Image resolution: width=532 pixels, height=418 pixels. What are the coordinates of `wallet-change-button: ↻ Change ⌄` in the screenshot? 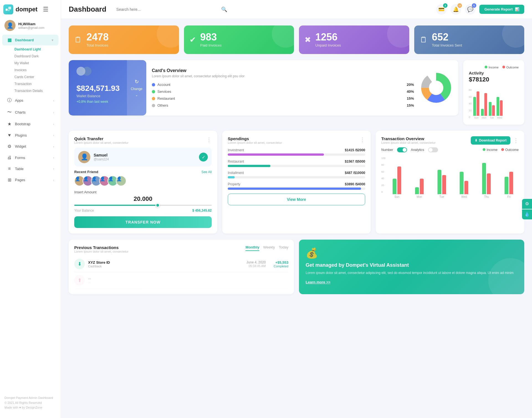 It's located at (137, 88).